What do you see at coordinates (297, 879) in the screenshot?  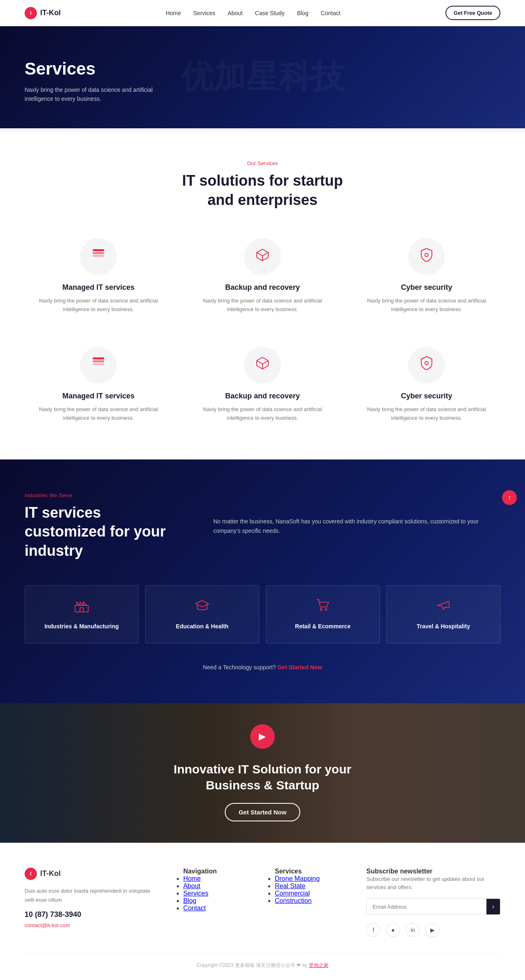 I see `footer-service-1: Drone Mapping` at bounding box center [297, 879].